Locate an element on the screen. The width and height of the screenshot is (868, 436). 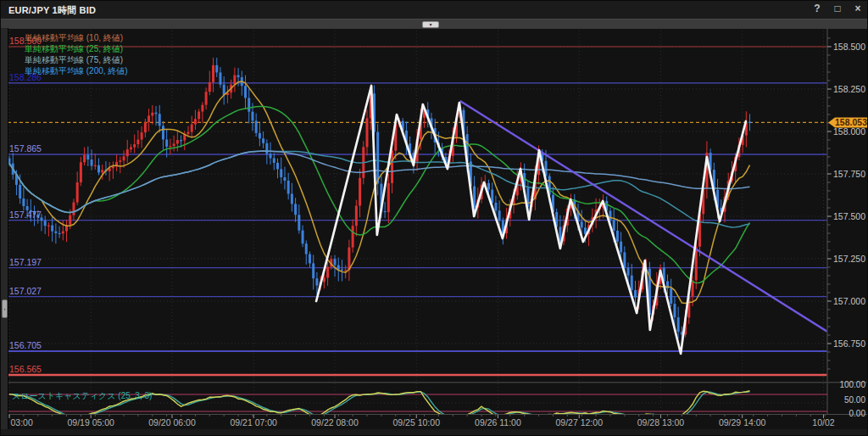
close-icon: × is located at coordinates (858, 8).